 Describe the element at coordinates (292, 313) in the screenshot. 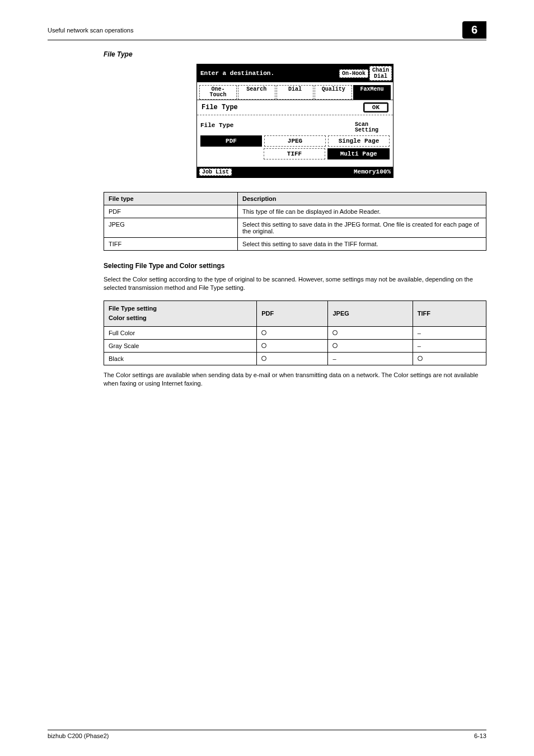

I see `th-pdf: PDF` at that location.